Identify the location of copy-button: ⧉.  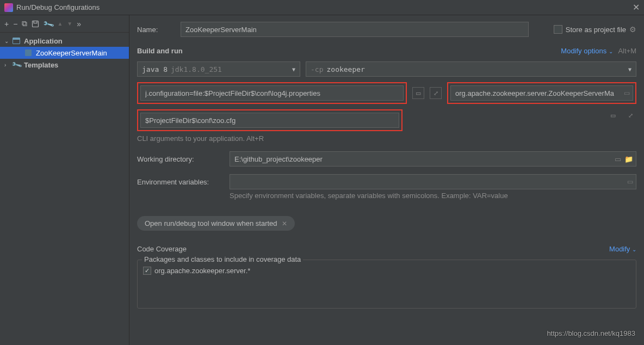
(24, 24).